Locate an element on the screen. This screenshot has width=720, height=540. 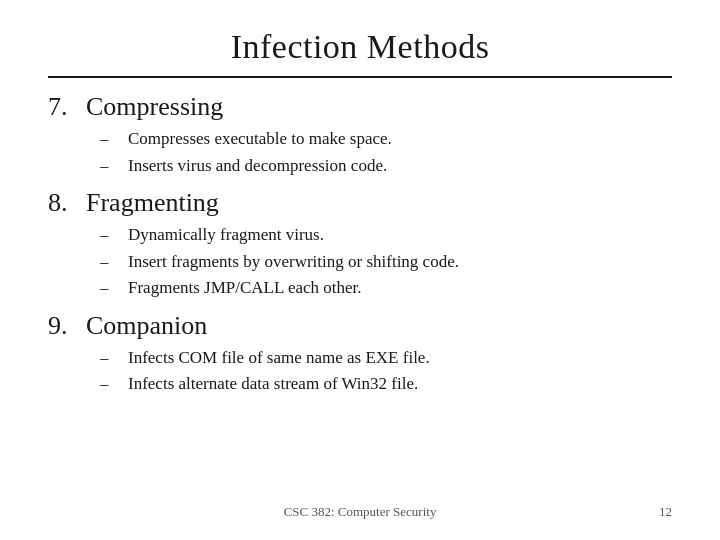
list-item: – Infects COM file of same name as EXE f… is located at coordinates (386, 358).